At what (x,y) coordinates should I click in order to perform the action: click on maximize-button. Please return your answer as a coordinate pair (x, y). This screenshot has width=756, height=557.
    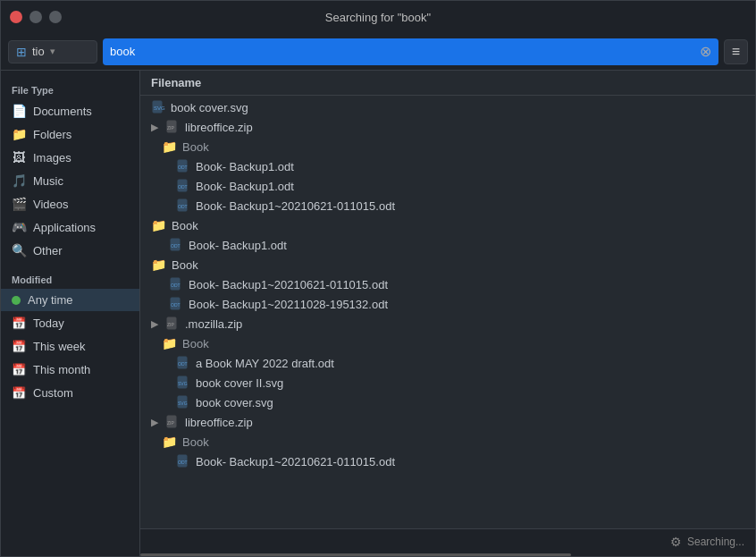
    Looking at the image, I should click on (55, 17).